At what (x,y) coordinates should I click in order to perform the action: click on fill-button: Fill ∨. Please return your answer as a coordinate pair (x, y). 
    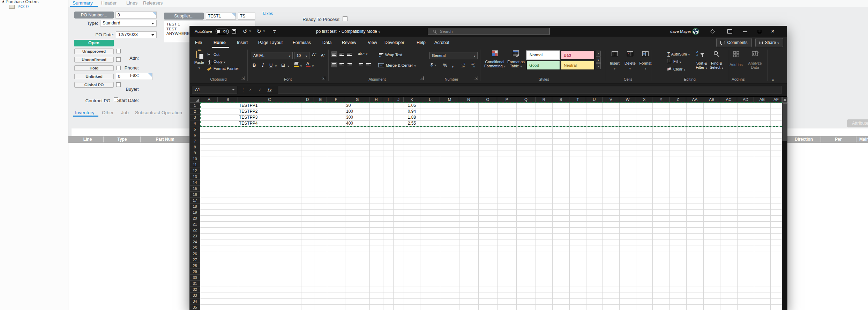
    Looking at the image, I should click on (678, 61).